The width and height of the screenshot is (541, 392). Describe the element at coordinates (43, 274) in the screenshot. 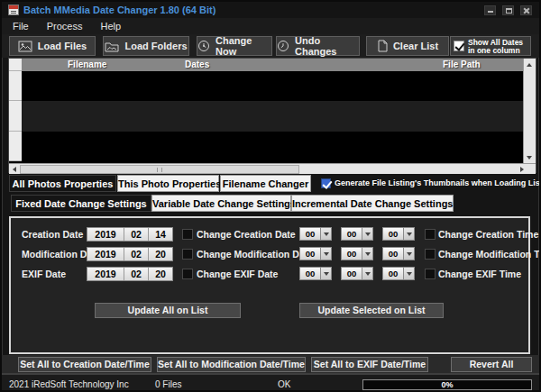

I see `exif-date-label: EXIF Date` at that location.